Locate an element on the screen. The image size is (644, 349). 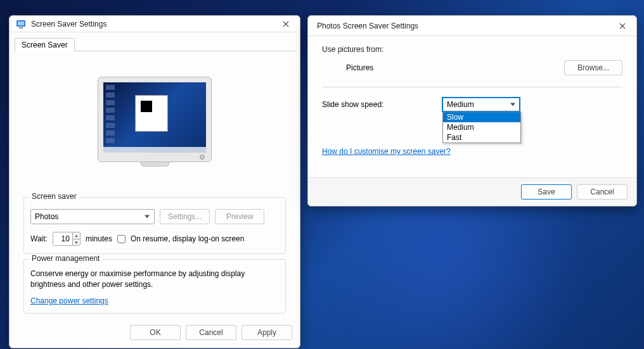
browse-button: Browse... is located at coordinates (593, 68).